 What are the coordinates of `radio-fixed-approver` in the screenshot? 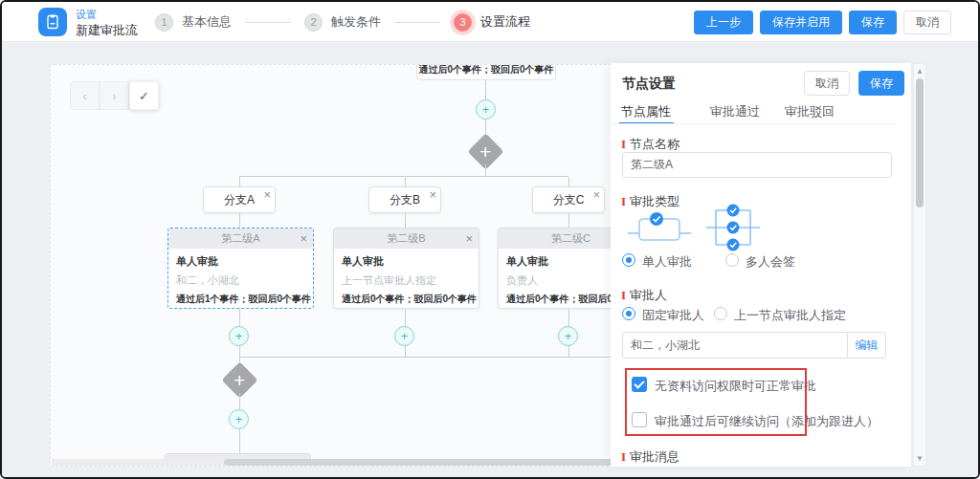 It's located at (629, 314).